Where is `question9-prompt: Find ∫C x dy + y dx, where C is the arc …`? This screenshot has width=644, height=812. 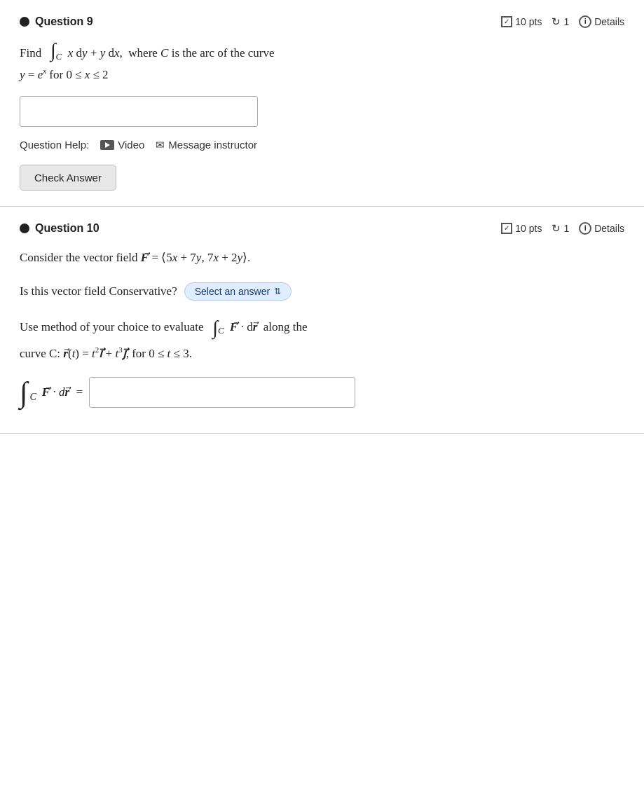
question9-prompt: Find ∫C x dy + y dx, where C is the arc … is located at coordinates (322, 53).